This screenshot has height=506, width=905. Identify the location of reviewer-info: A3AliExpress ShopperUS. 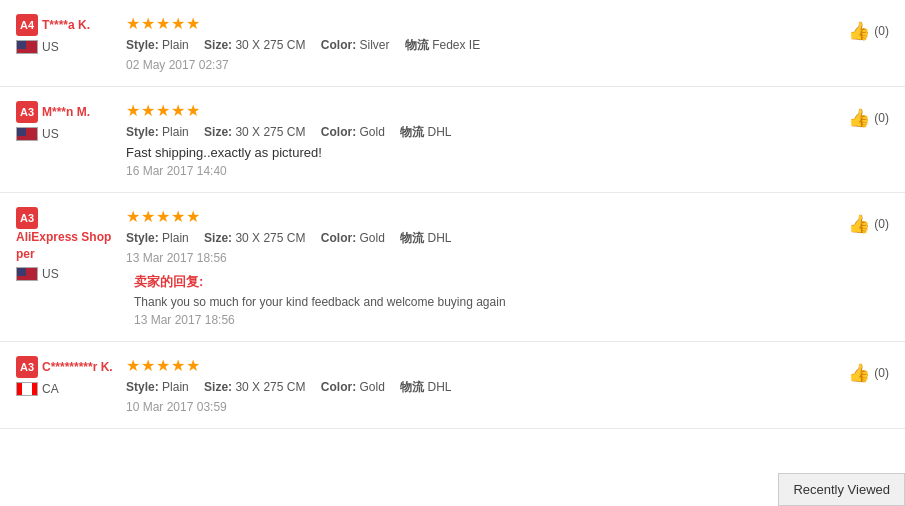
(66, 267).